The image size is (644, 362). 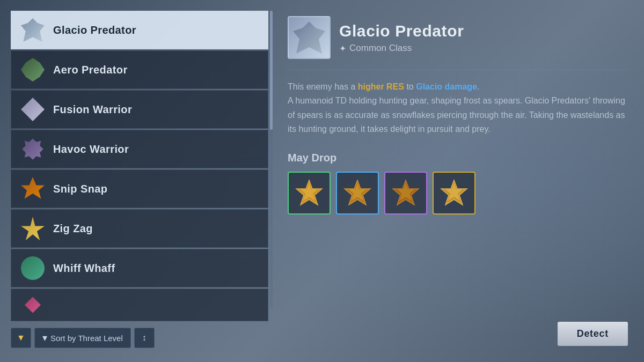 What do you see at coordinates (272, 70) in the screenshot?
I see `scrollbar-thumb` at bounding box center [272, 70].